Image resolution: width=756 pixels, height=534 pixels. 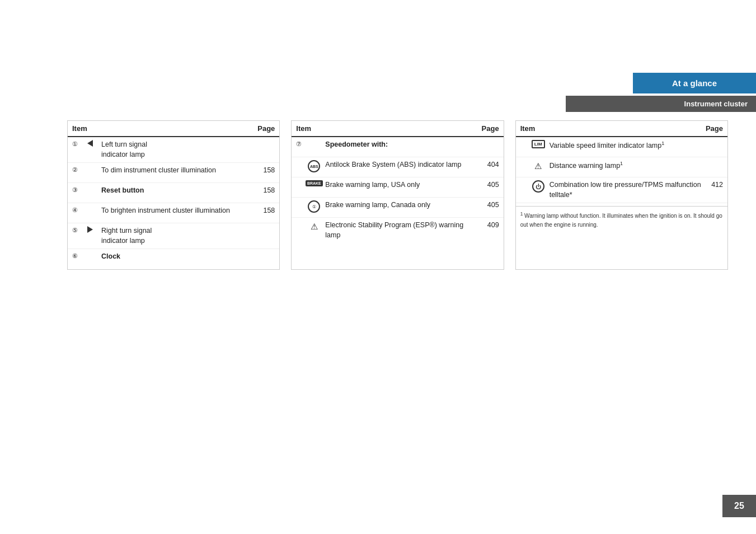 What do you see at coordinates (661, 92) in the screenshot?
I see `header-area: At a glance Instrument cluster` at bounding box center [661, 92].